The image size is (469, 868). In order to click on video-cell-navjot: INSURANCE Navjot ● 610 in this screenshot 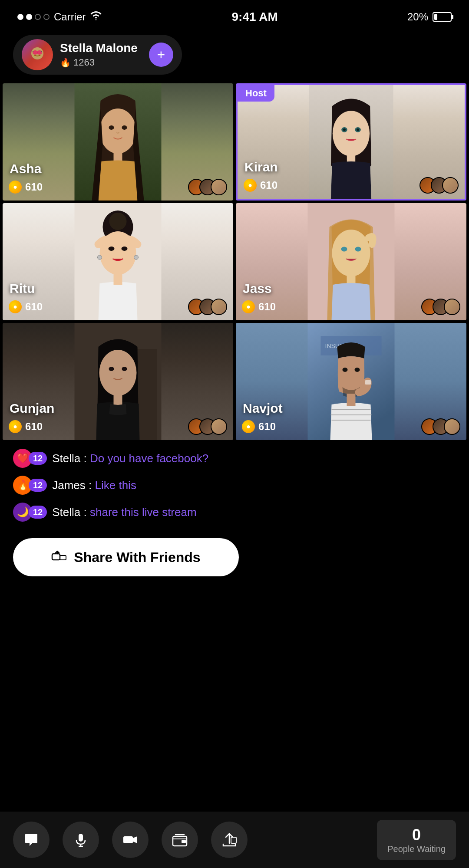, I will do `click(351, 381)`.